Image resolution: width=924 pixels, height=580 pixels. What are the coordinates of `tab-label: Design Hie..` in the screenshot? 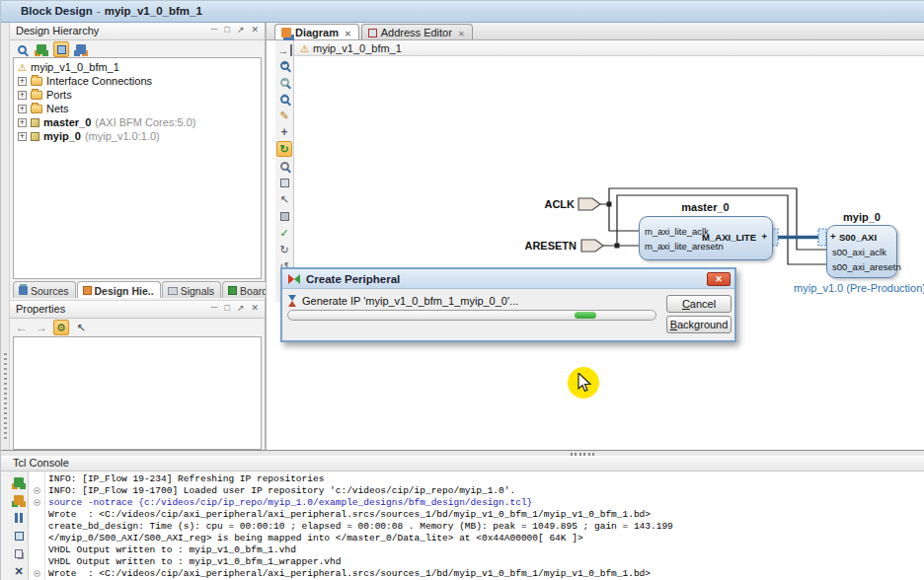 It's located at (124, 291).